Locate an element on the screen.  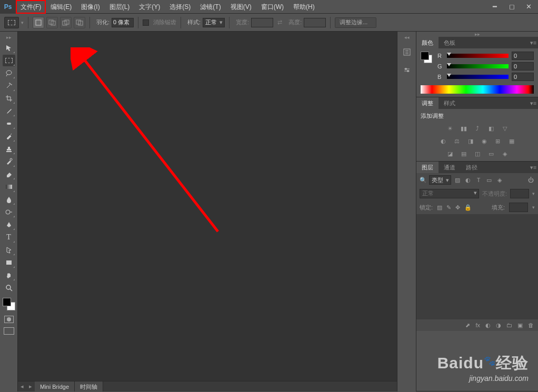
color-swatch is located at coordinates (9, 304).